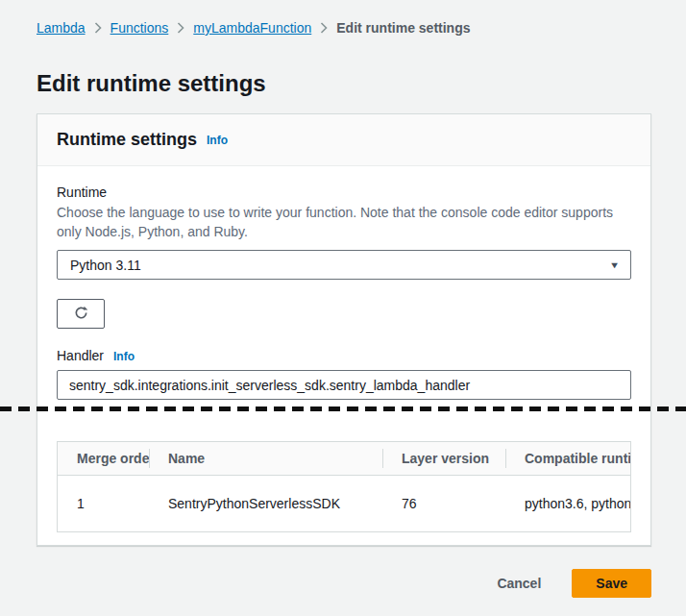 Image resolution: width=686 pixels, height=616 pixels. Describe the element at coordinates (444, 458) in the screenshot. I see `column-header-layer-version: Layer version` at that location.